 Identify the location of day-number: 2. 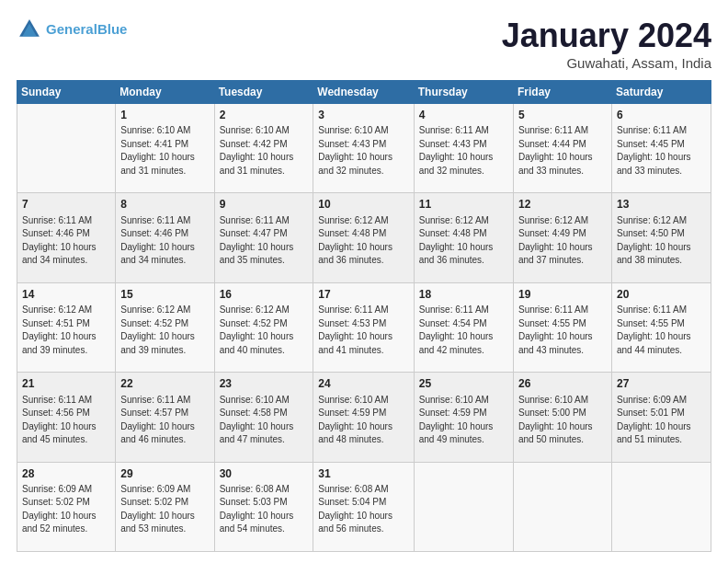
(265, 116).